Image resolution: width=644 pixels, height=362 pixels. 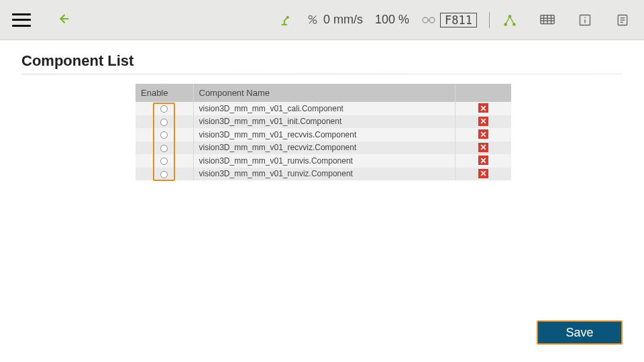 I want to click on info-icon, so click(x=585, y=20).